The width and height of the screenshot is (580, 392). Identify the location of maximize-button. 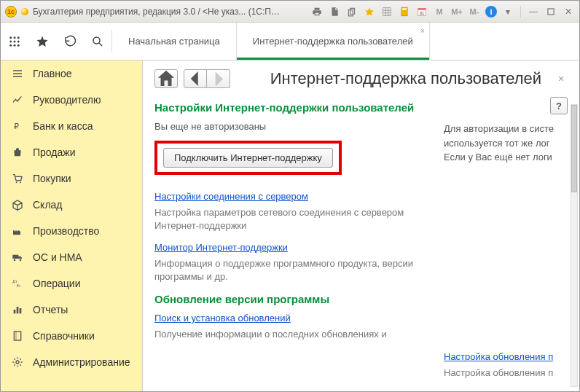
(551, 12).